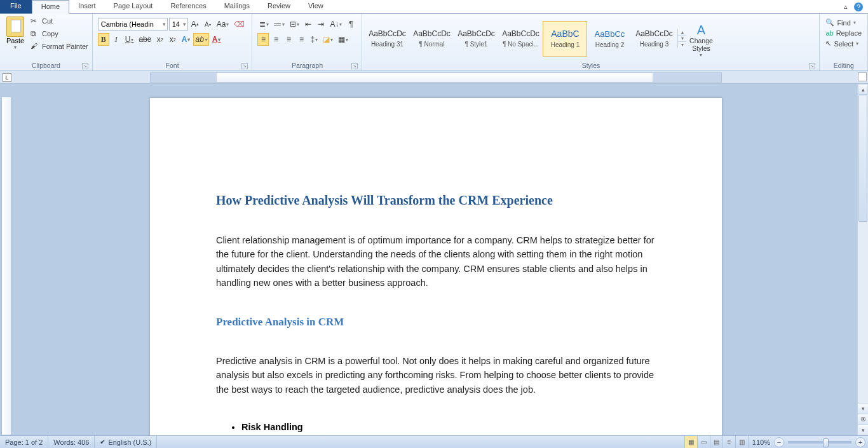 This screenshot has height=448, width=868. I want to click on styles-gallery-scroll: ▴ ▾ ▾, so click(682, 38).